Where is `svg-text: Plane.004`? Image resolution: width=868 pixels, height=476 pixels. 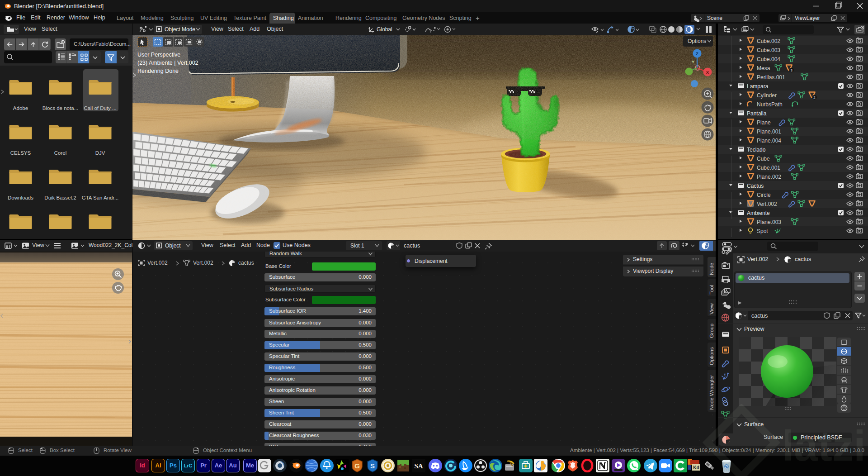 svg-text: Plane.004 is located at coordinates (769, 141).